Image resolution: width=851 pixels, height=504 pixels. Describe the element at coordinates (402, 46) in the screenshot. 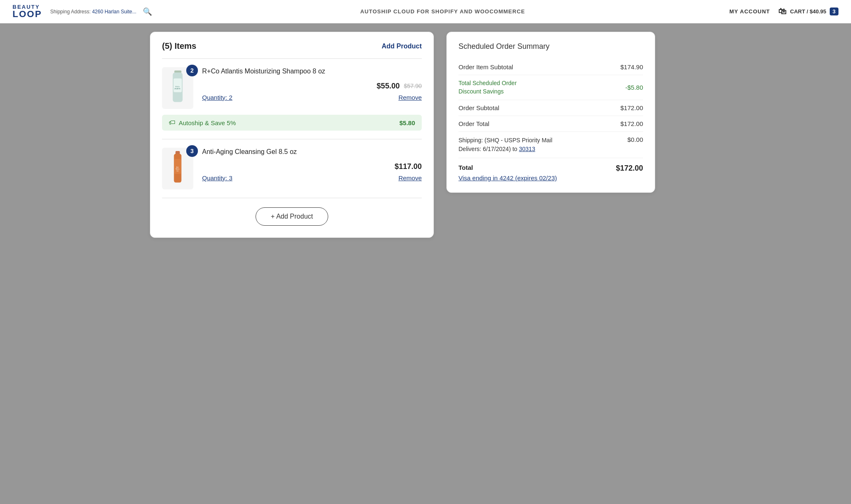

I see `add-product-header-link: Add Product` at that location.